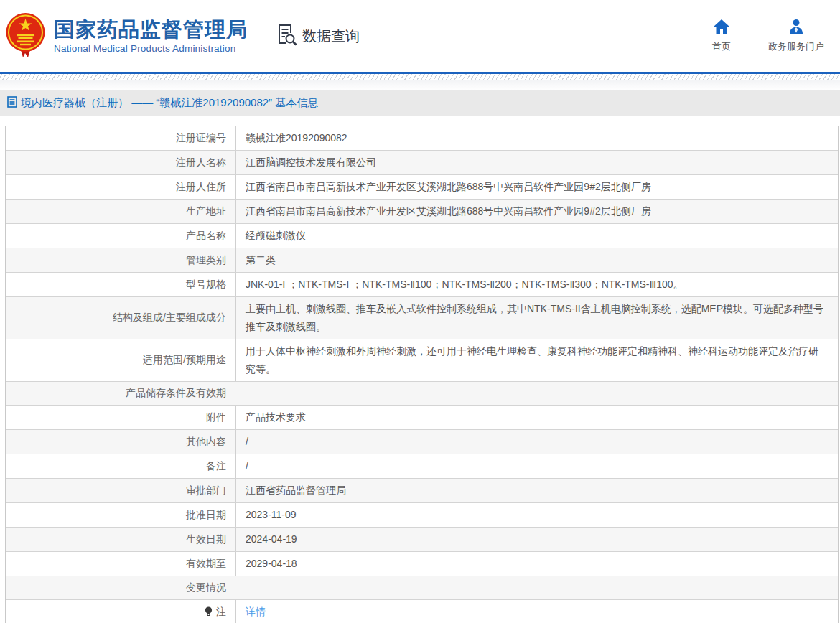 The image size is (840, 623). What do you see at coordinates (422, 317) in the screenshot?
I see `table-row: 结构及组成/主要组成成分主要由主机、刺激线圈、推车及嵌入式软件控制系统组成，其中…` at bounding box center [422, 317].